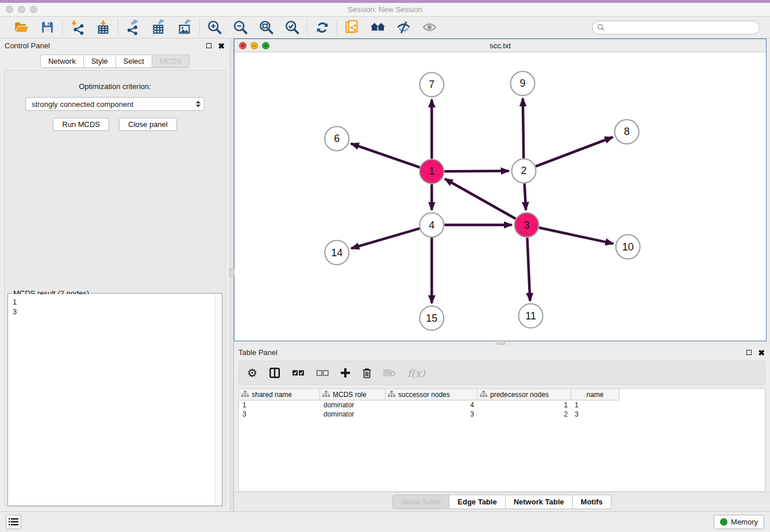  Describe the element at coordinates (353, 394) in the screenshot. I see `column-header-MCDS-role: MCDS role` at that location.